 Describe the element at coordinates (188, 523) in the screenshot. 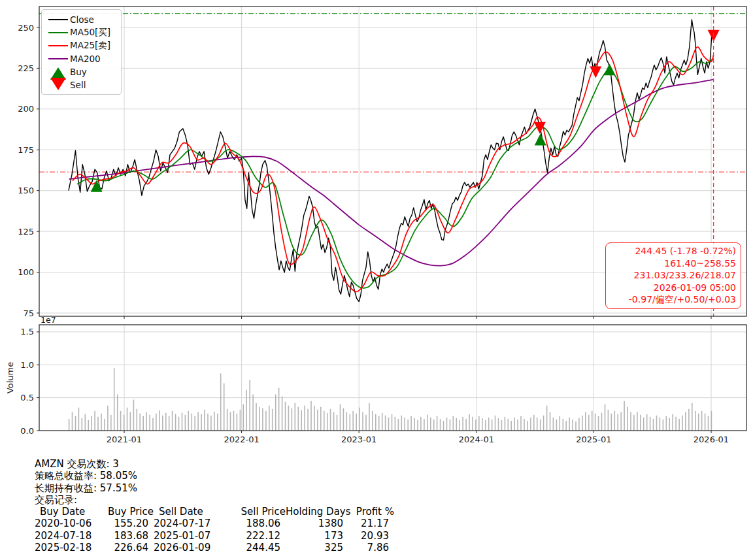

I see `trade-cell: 2024-07-17` at that location.